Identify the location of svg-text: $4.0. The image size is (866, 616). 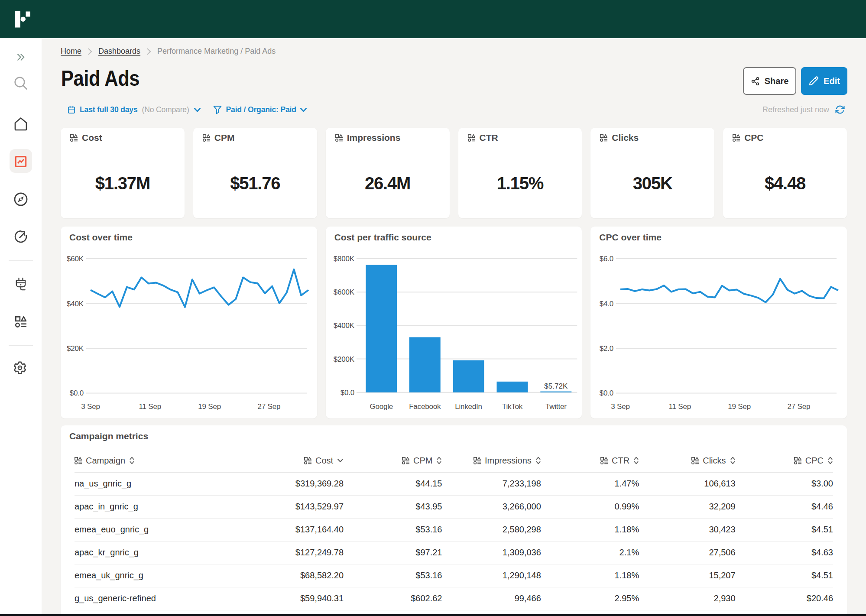
(607, 304).